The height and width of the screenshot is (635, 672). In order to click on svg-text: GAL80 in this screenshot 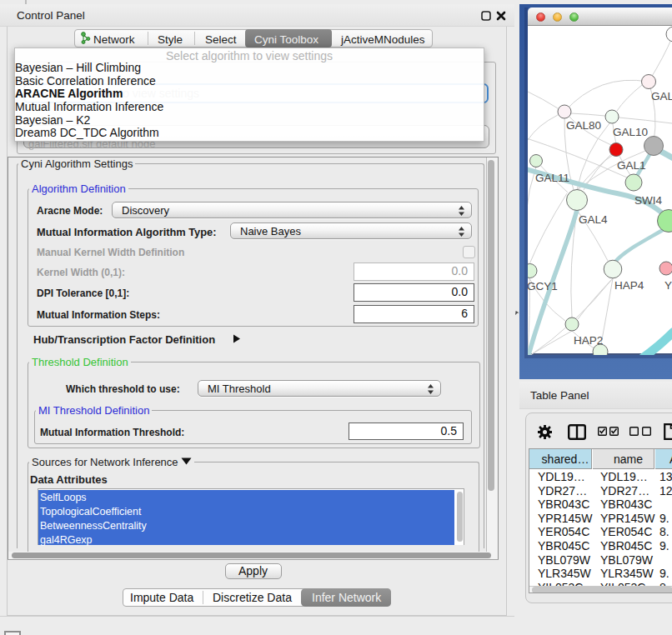, I will do `click(584, 125)`.